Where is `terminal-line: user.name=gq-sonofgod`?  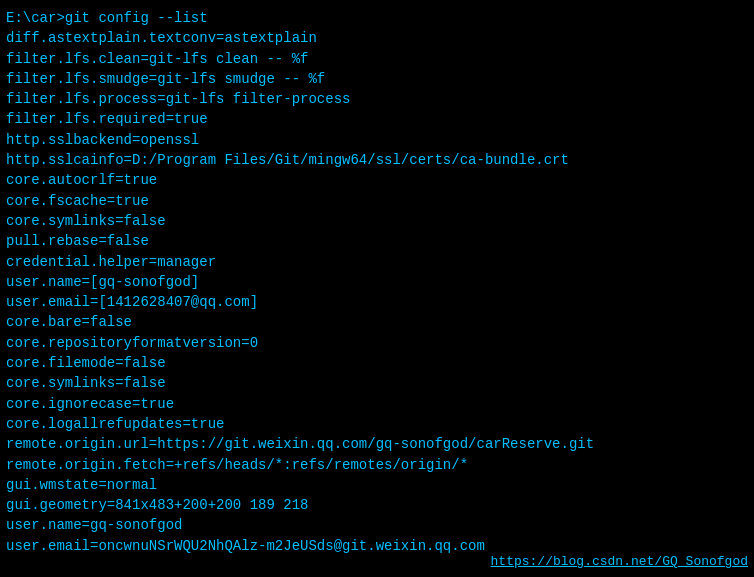
terminal-line: user.name=gq-sonofgod is located at coordinates (377, 525).